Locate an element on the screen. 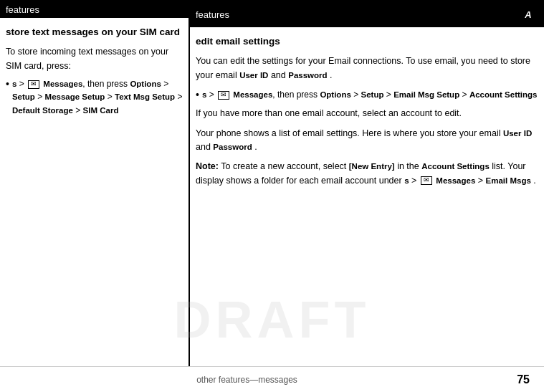  left-gt1: > is located at coordinates (23, 84).